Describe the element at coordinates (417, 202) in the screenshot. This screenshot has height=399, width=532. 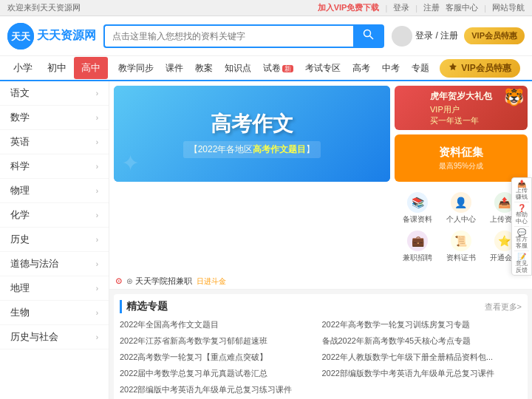
I see `courses-icon: 📚` at that location.